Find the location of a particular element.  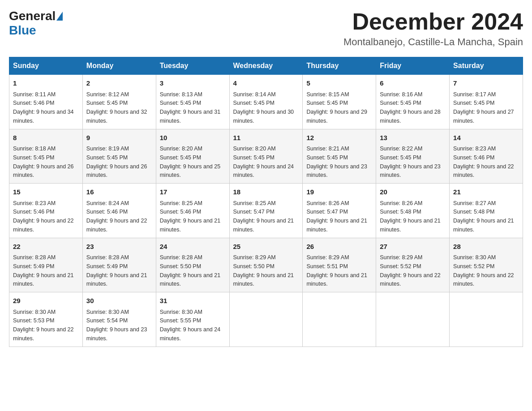

day-number: 17 is located at coordinates (193, 193).